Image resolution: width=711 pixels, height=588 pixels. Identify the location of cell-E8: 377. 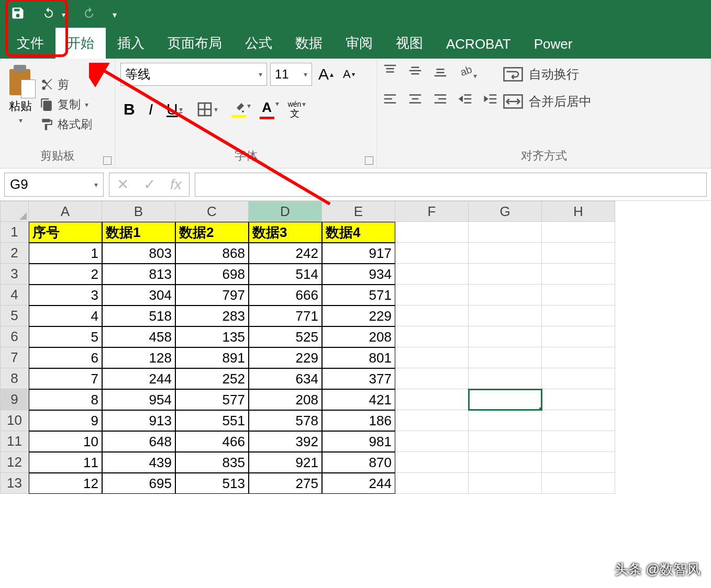
(359, 379).